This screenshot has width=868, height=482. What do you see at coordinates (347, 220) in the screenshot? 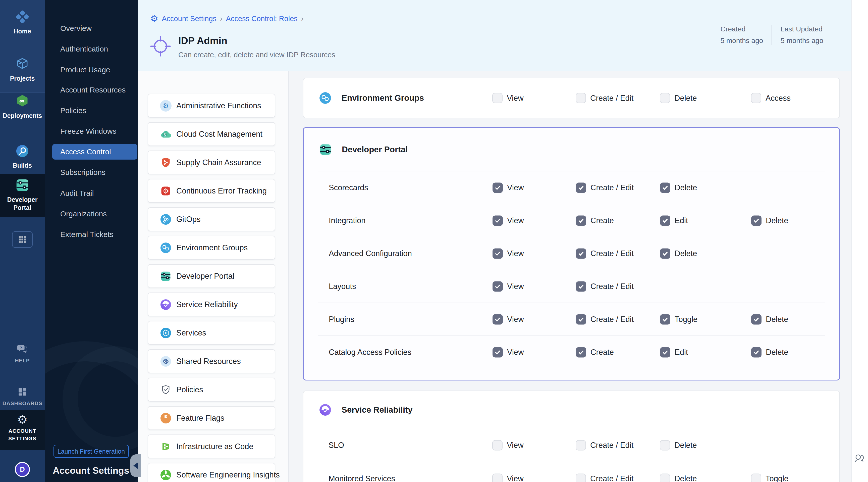
I see `row-label: Integration` at bounding box center [347, 220].